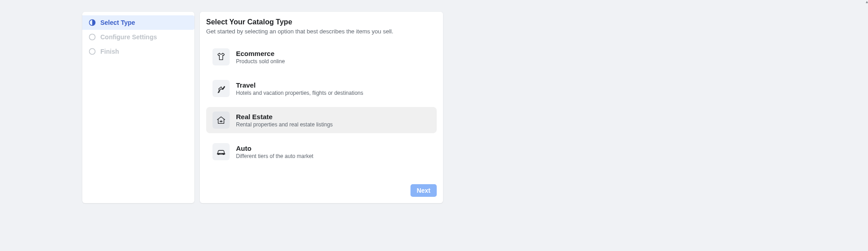  What do you see at coordinates (109, 51) in the screenshot?
I see `step-label: Finish` at bounding box center [109, 51].